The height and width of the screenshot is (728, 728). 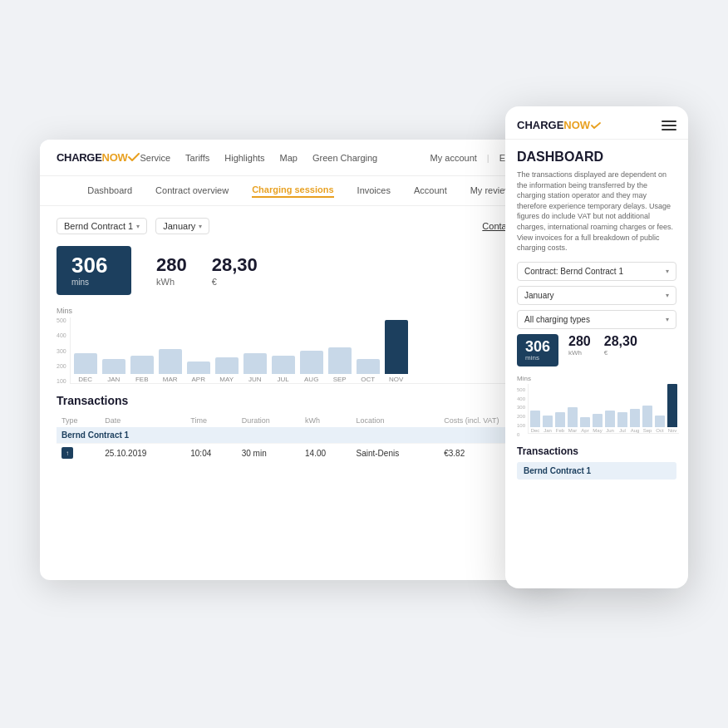 What do you see at coordinates (134, 157) in the screenshot?
I see `checkmark-icon` at bounding box center [134, 157].